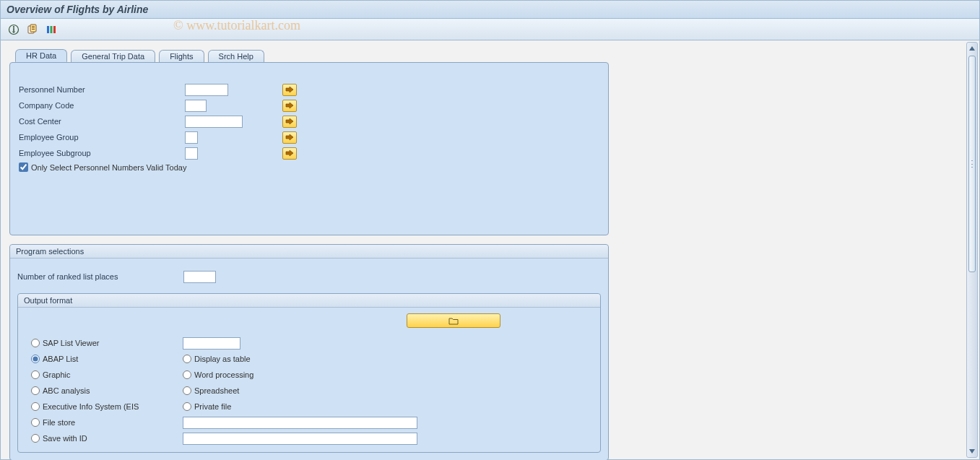  Describe the element at coordinates (199, 277) in the screenshot. I see `input-ranked-places` at that location.